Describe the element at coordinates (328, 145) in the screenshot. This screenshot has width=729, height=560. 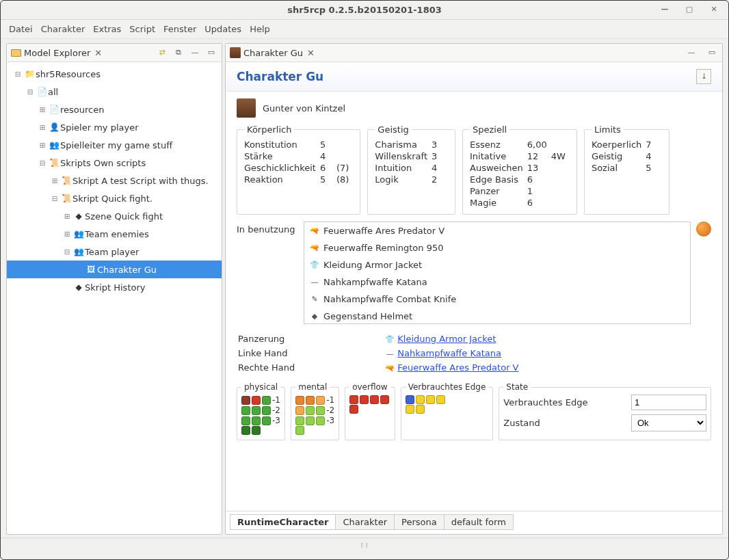
I see `stat-cell: 5` at that location.